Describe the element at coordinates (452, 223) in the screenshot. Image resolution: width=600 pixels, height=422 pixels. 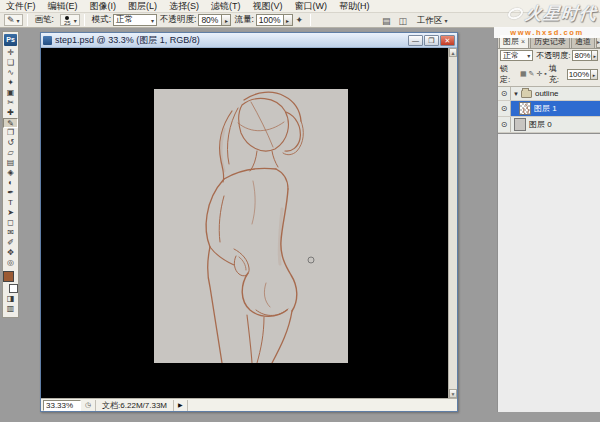
I see `vertical-scrollbar: ▲ ▼` at that location.